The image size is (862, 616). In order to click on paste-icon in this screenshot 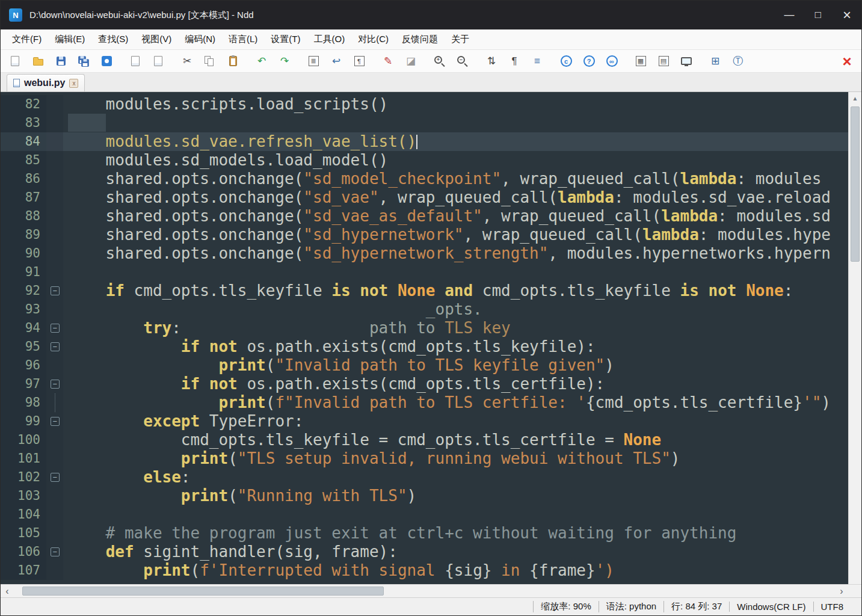, I will do `click(233, 61)`.